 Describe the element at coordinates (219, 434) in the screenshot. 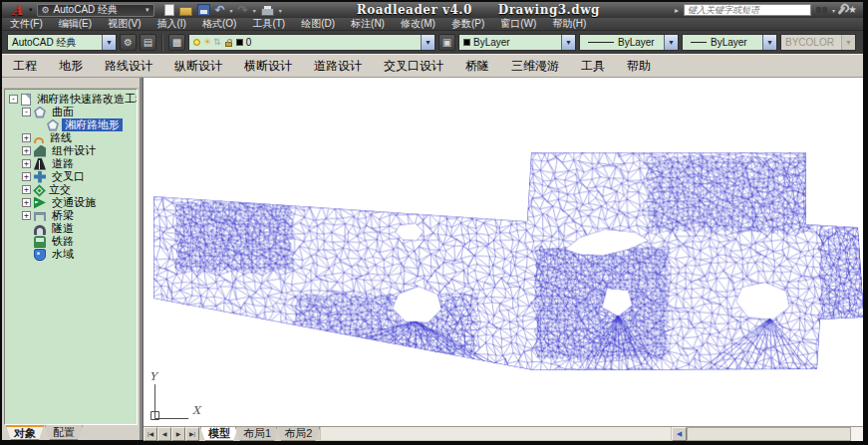

I see `sheet-tab-0: 模型` at that location.